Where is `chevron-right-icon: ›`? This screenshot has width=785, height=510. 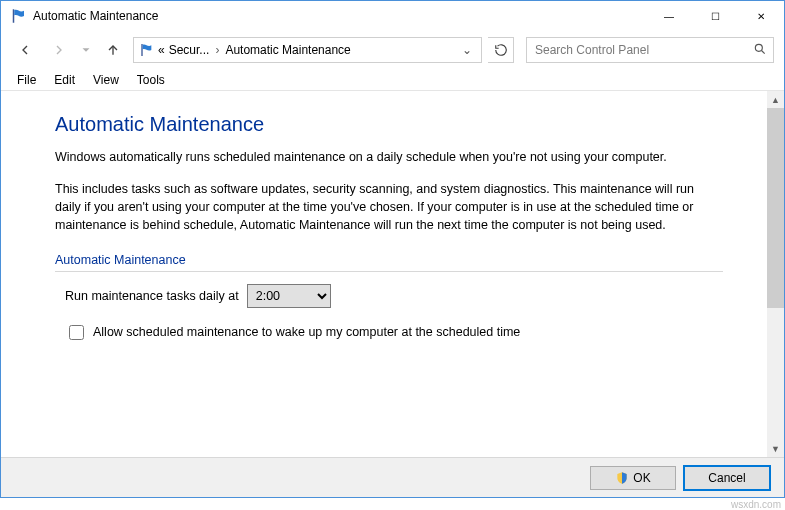 chevron-right-icon: › is located at coordinates (217, 50).